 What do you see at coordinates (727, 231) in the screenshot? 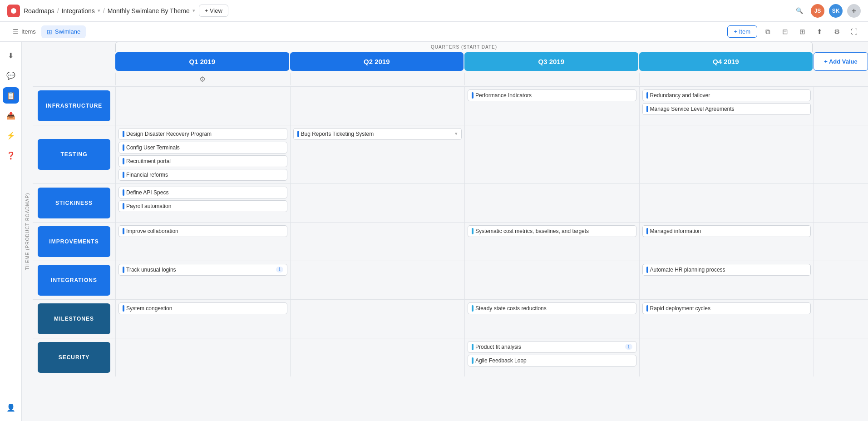
I see `card: Managed information` at bounding box center [727, 231].